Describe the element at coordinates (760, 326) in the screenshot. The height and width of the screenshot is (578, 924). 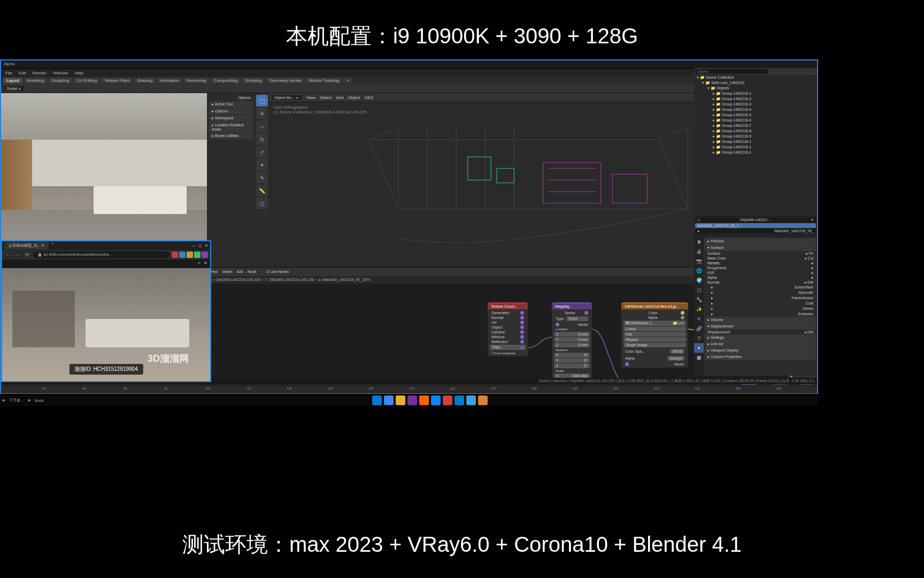
I see `prop-disp: ▾ Displacement` at that location.